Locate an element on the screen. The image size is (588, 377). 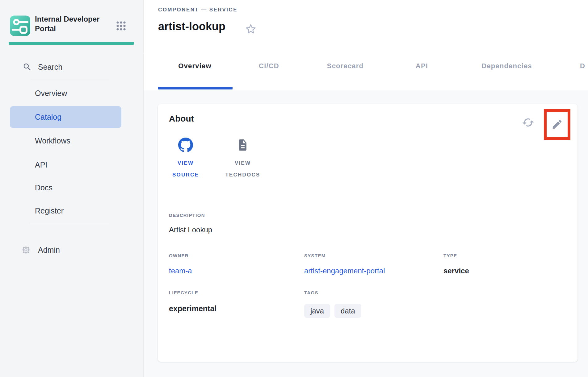
owner-label: OWNER is located at coordinates (179, 256).